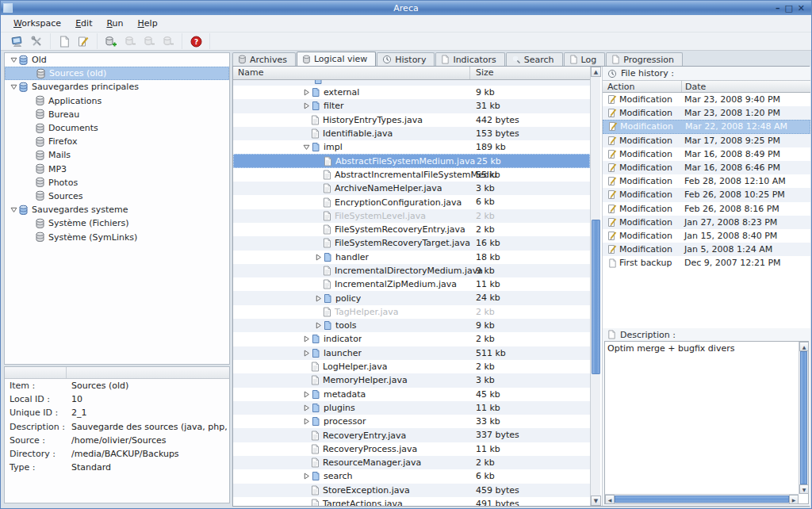 This screenshot has height=509, width=812. Describe the element at coordinates (84, 24) in the screenshot. I see `menu-edit: Edit` at that location.